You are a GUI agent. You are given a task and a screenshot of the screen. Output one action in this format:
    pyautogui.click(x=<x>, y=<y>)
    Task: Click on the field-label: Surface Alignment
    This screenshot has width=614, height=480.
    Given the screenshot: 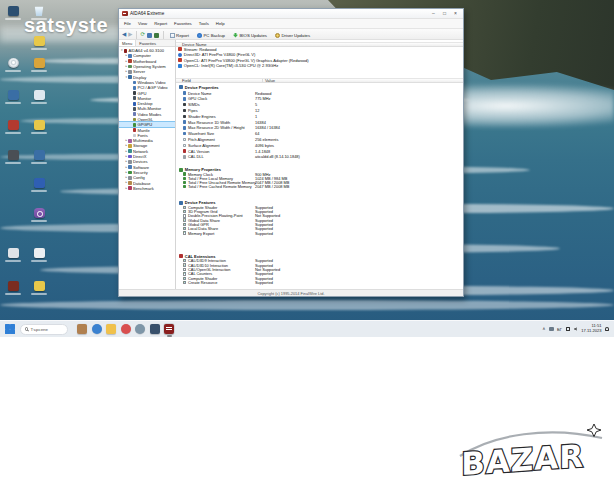 What is the action you would take?
    pyautogui.click(x=204, y=146)
    